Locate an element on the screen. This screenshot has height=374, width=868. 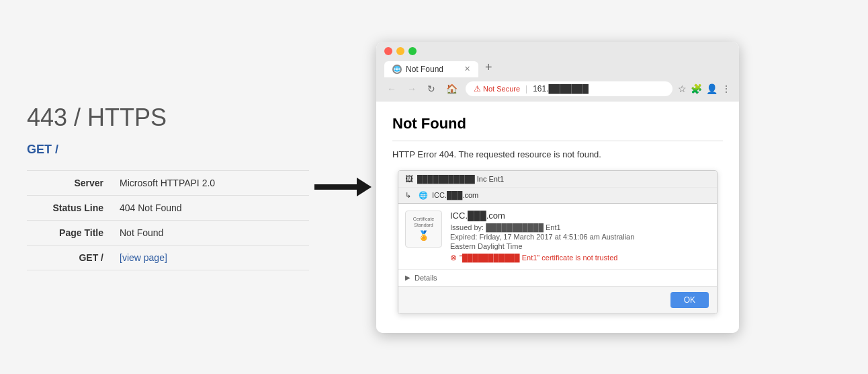
cert-error-icon: ⊗ is located at coordinates (453, 258).